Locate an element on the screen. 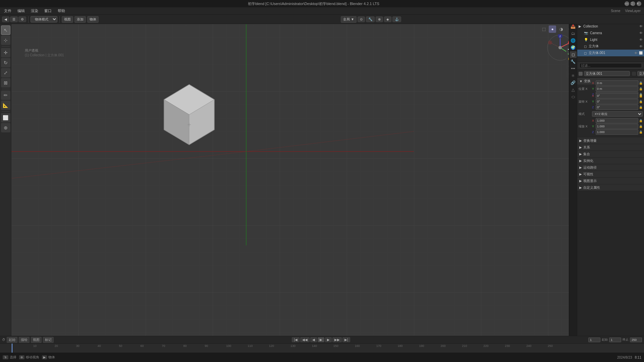  toggle-header-btn: ☰ is located at coordinates (14, 19).